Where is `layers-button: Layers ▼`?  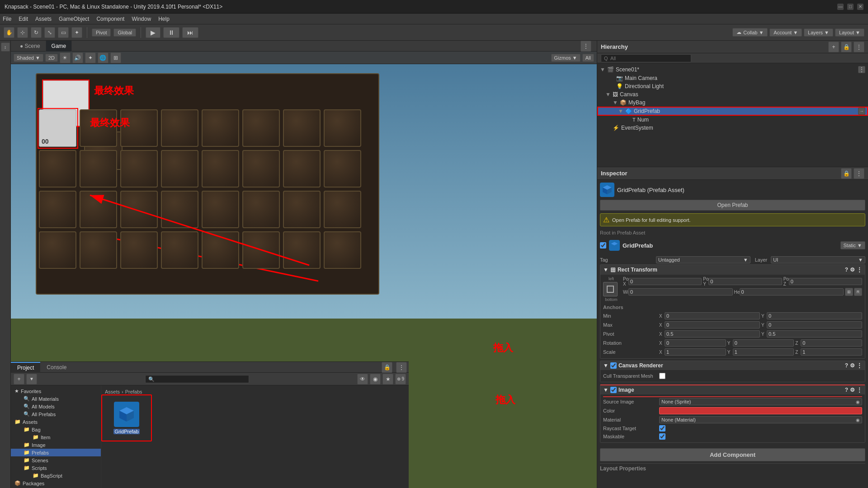 layers-button: Layers ▼ is located at coordinates (818, 33).